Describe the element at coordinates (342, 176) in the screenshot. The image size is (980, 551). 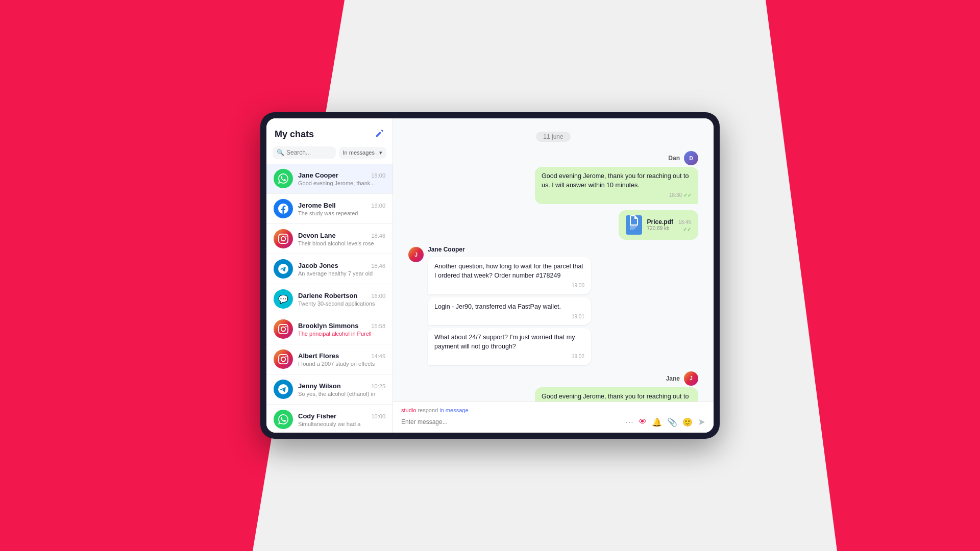
I see `chat-top-jane-cooper: Jane Cooper 19:00` at that location.